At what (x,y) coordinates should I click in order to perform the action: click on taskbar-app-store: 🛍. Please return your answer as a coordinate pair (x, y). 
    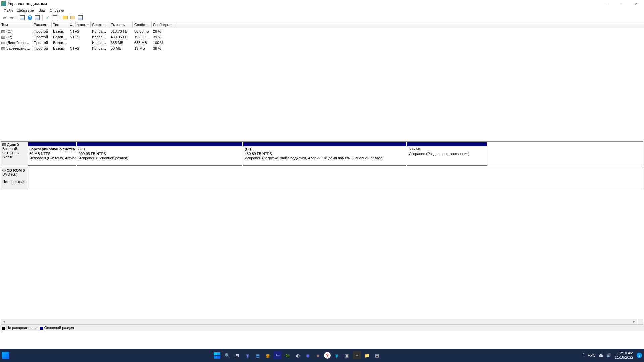
    Looking at the image, I should click on (288, 355).